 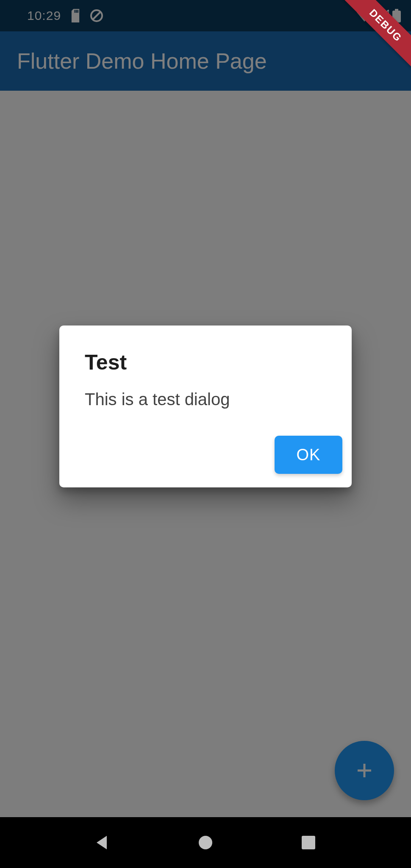 What do you see at coordinates (308, 843) in the screenshot?
I see `nav-recent-button` at bounding box center [308, 843].